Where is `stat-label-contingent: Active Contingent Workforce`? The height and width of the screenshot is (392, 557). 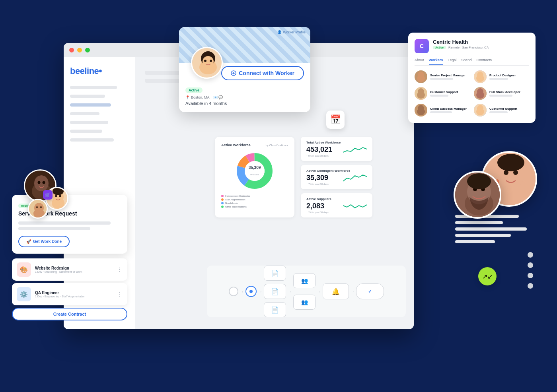
stat-label-contingent: Active Contingent Workforce is located at coordinates (337, 171).